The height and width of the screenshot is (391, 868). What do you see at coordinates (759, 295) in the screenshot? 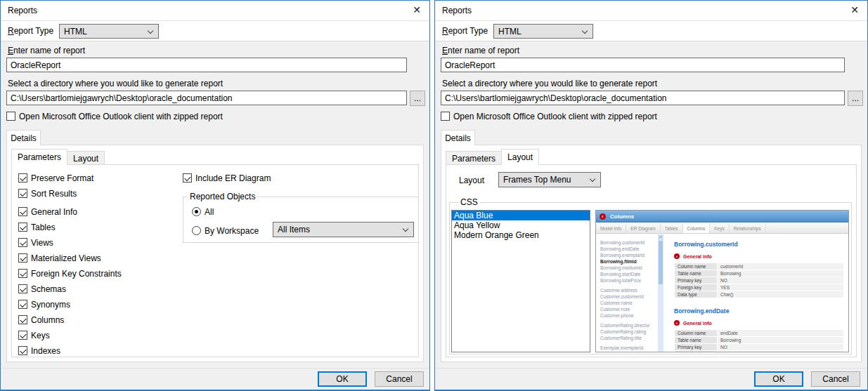
I see `table-row: Data typeChar()` at bounding box center [759, 295].